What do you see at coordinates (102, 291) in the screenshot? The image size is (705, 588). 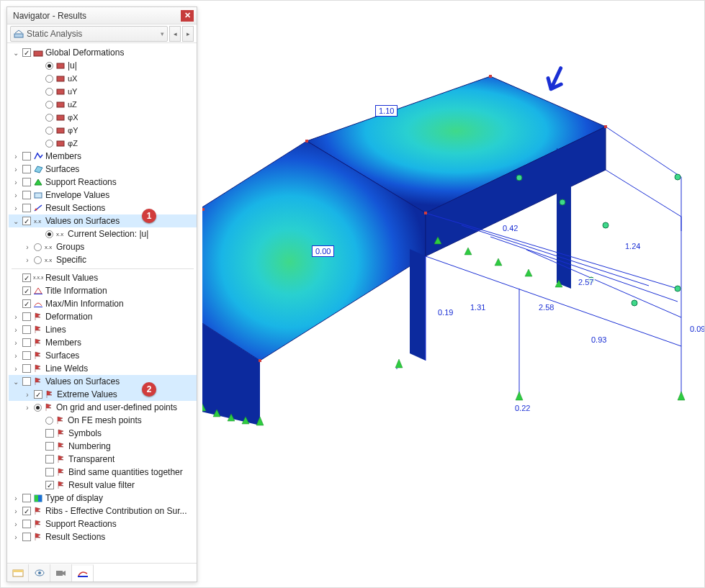 I see `tree-row: ✓Title Information` at bounding box center [102, 291].